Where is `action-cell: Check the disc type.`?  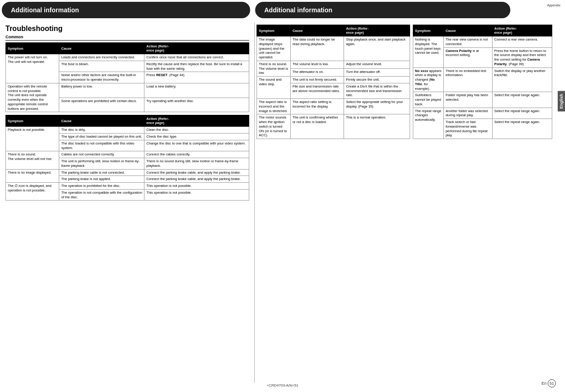
action-cell: Check the disc type. is located at coordinates (197, 137).